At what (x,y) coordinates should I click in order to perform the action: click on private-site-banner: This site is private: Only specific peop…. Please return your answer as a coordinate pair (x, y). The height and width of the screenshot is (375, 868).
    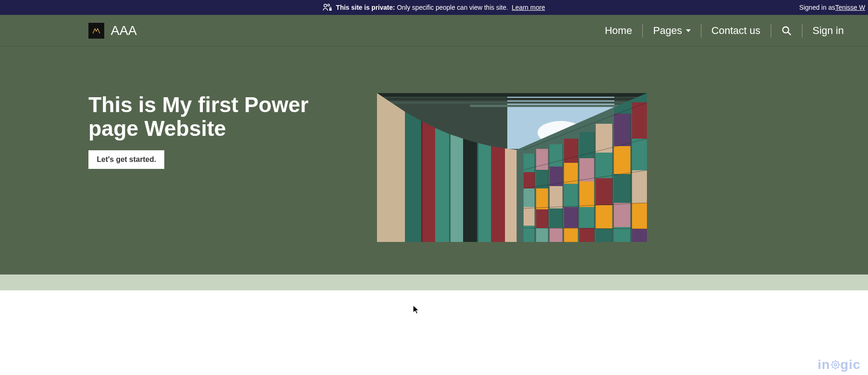
    Looking at the image, I should click on (434, 7).